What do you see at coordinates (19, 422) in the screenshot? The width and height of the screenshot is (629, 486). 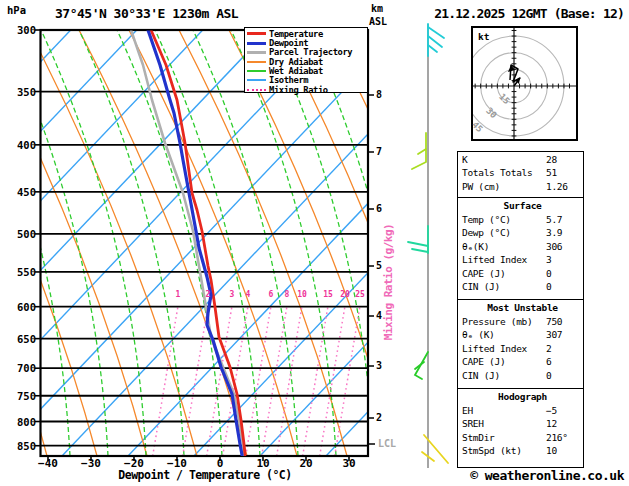 I see `pressure-tick-label: 800` at bounding box center [19, 422].